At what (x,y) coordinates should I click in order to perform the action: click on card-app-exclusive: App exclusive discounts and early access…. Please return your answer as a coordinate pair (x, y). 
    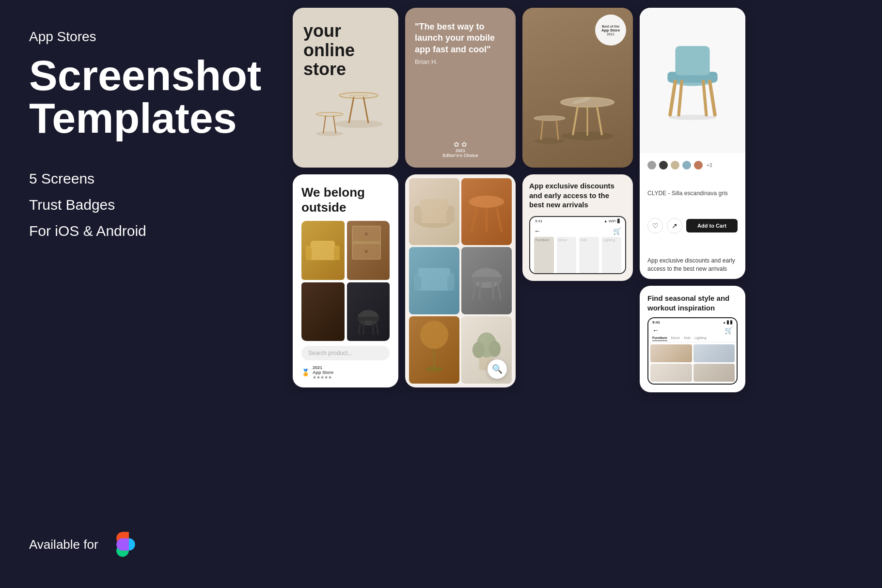
    Looking at the image, I should click on (578, 228).